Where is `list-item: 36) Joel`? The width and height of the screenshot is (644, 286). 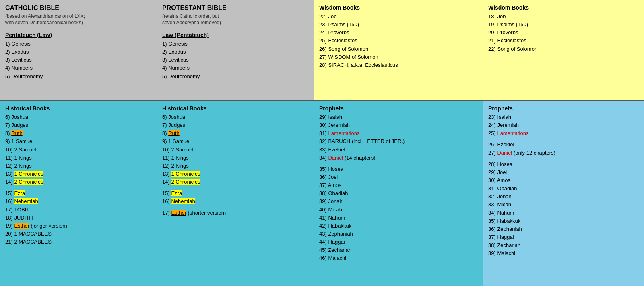
list-item: 36) Joel is located at coordinates (398, 177).